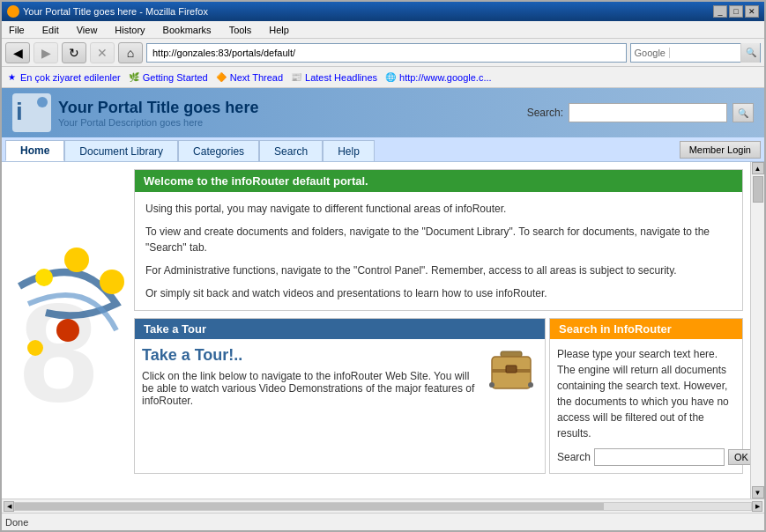  Describe the element at coordinates (309, 506) in the screenshot. I see `h-scroll-thumb` at that location.